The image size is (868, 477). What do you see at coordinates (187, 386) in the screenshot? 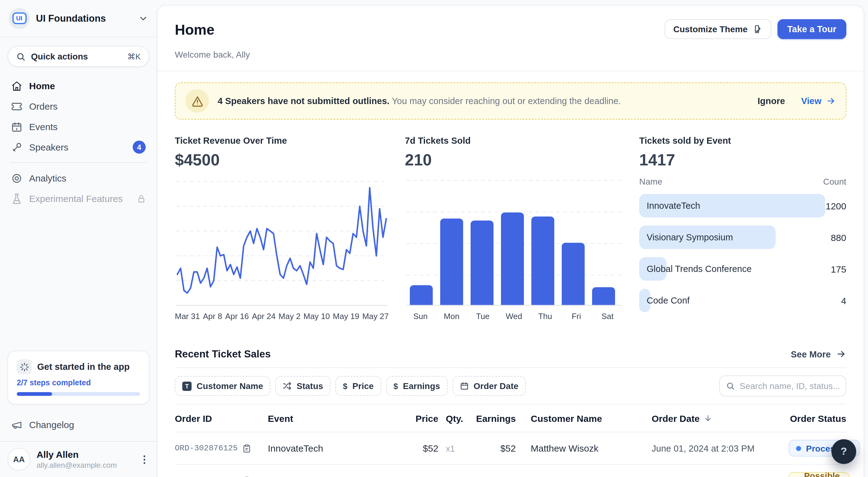
I see `text-icon: T` at bounding box center [187, 386].